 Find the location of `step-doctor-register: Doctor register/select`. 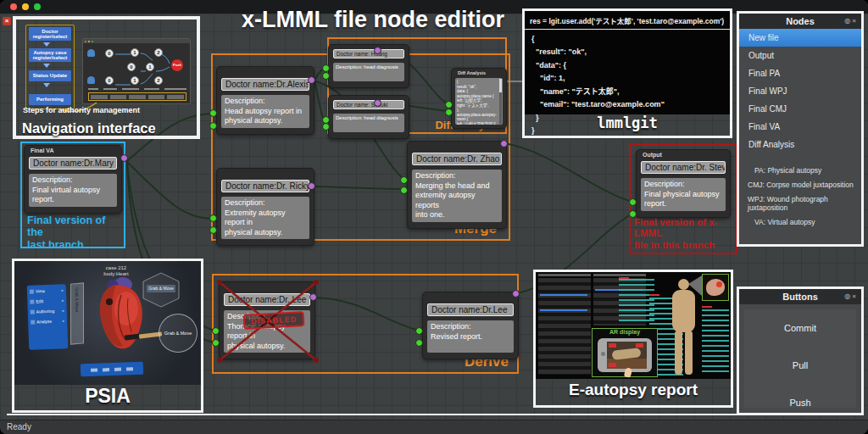

step-doctor-register: Doctor register/select is located at coordinates (50, 34).